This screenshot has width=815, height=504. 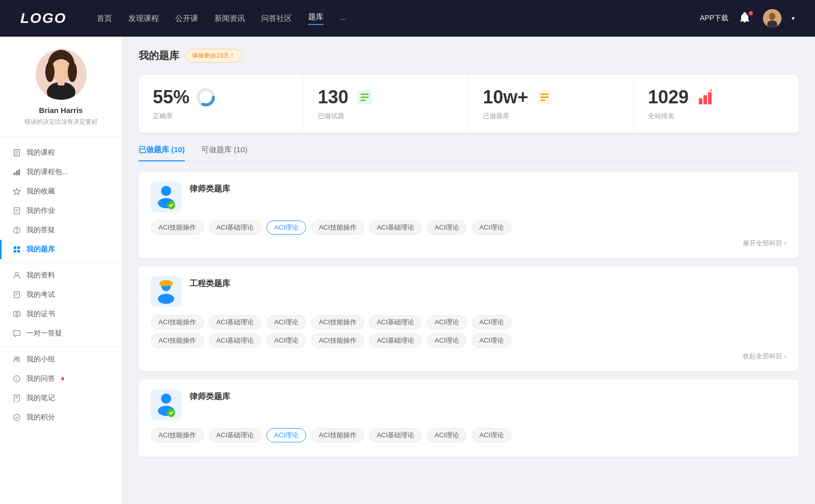 What do you see at coordinates (61, 249) in the screenshot?
I see `sidebar-item-question-bank: 我的题库` at bounding box center [61, 249].